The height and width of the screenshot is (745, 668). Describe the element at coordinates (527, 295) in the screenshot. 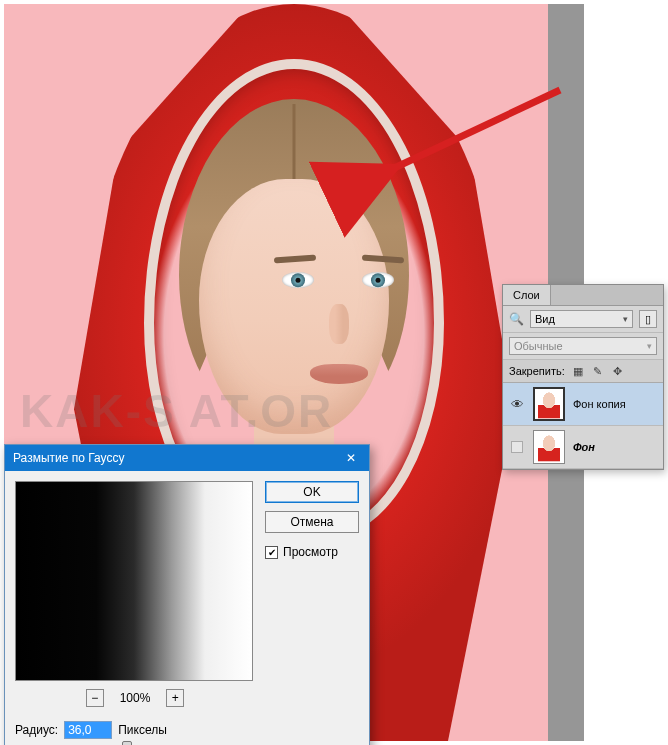

I see `tab-layers: Слои` at that location.